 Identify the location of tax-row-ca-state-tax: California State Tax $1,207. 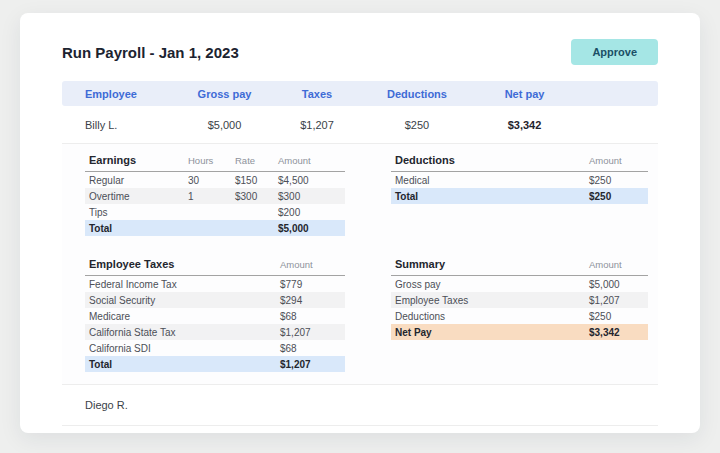
(215, 332).